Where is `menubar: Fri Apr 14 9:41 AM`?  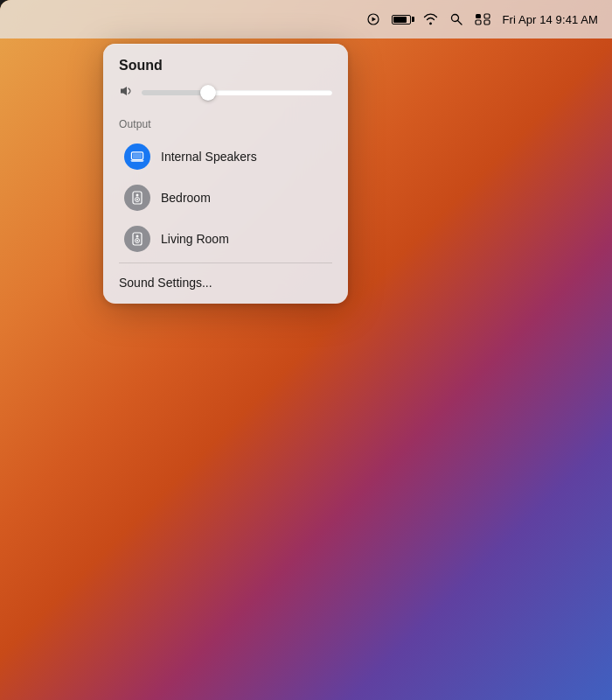 menubar: Fri Apr 14 9:41 AM is located at coordinates (306, 19).